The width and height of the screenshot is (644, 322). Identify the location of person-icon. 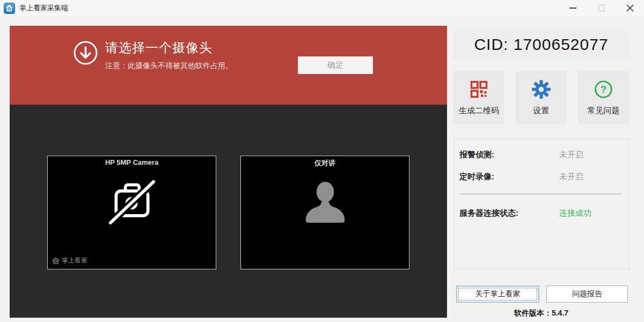
(325, 201).